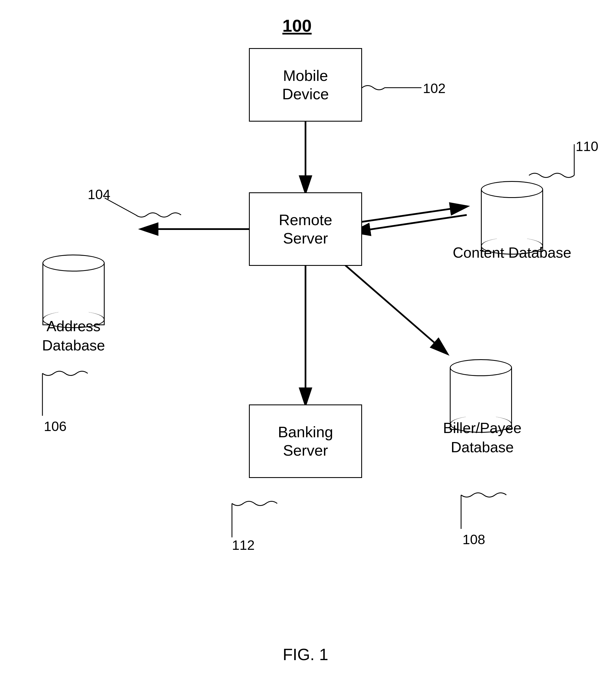 The image size is (611, 700). Describe the element at coordinates (306, 654) in the screenshot. I see `fig-label: FIG. 1` at that location.